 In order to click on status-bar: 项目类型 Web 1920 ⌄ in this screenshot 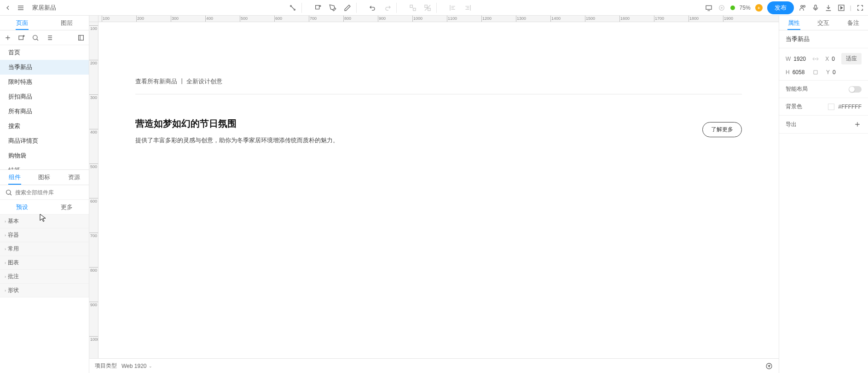, I will do `click(434, 366)`.